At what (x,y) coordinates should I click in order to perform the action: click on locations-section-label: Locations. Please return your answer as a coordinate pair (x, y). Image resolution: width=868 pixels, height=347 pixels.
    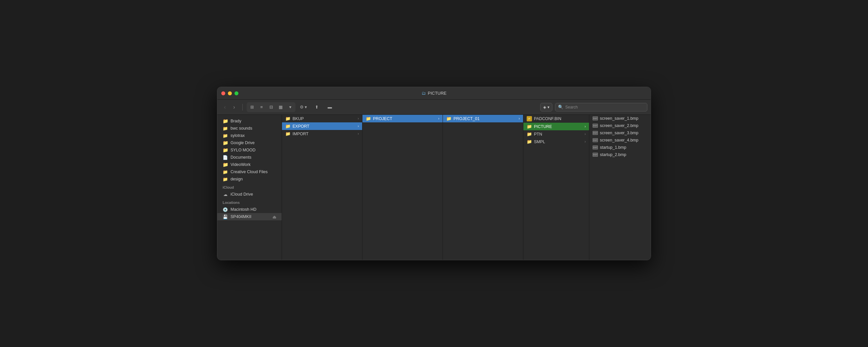
    Looking at the image, I should click on (249, 202).